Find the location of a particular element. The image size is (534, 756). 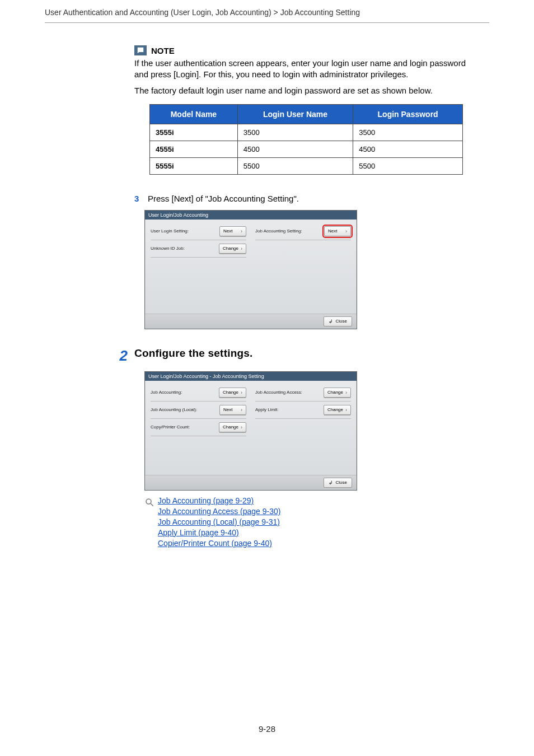

note-paragraph-2: The factory default login user name and … is located at coordinates (306, 91).